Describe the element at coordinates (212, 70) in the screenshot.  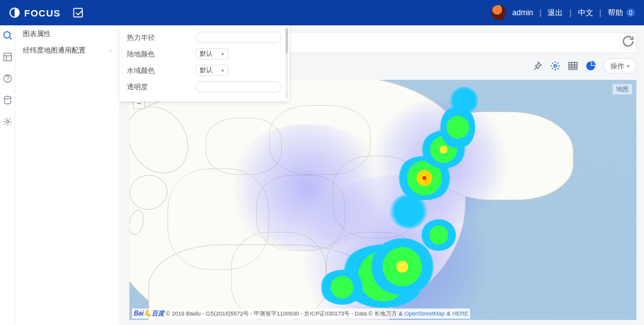
I see `water-color-select: 默认▾` at that location.